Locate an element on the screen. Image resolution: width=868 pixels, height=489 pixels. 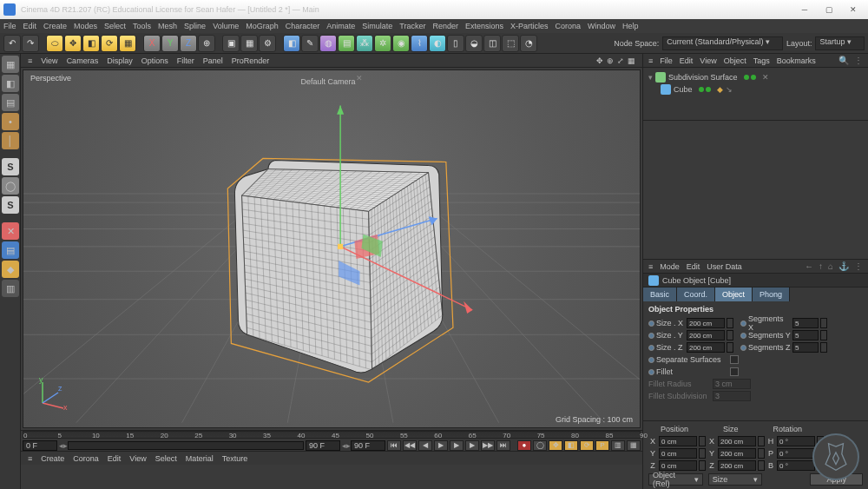
tab-phong: Phong is located at coordinates (771, 294).